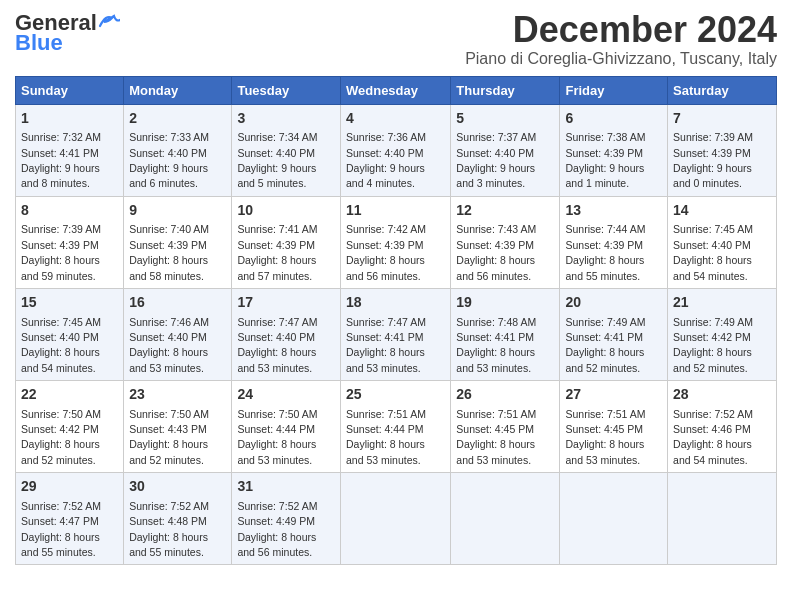 This screenshot has height=612, width=792. What do you see at coordinates (178, 395) in the screenshot?
I see `day-number: 23` at bounding box center [178, 395].